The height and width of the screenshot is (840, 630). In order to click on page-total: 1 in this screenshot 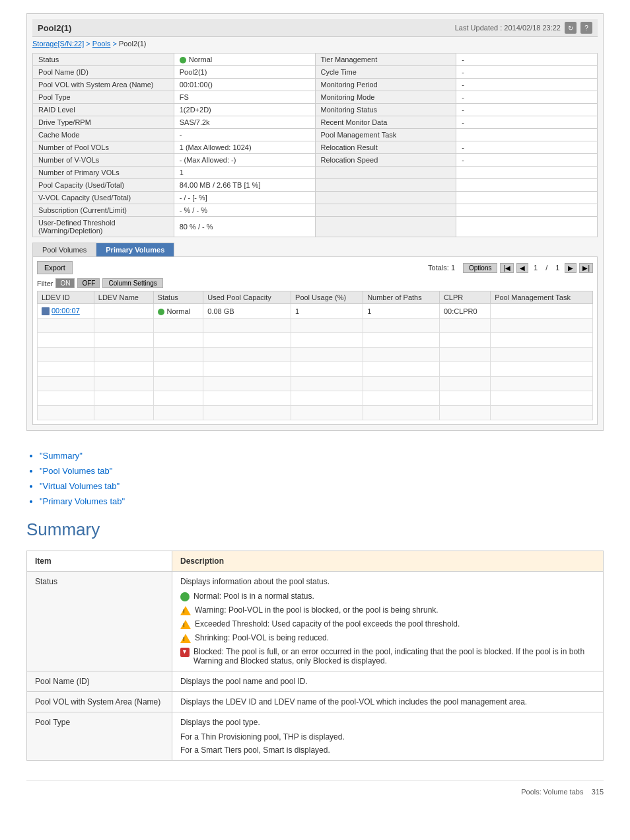, I will do `click(557, 268)`.